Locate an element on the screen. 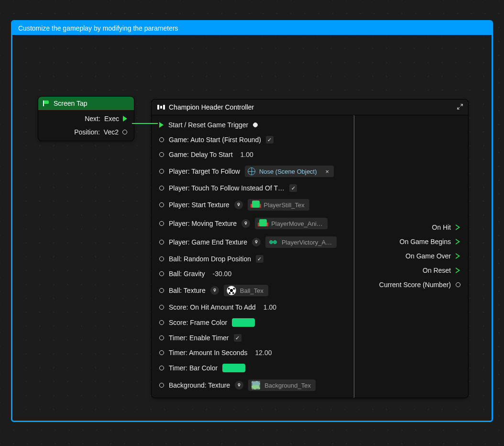 The image size is (504, 446). globe-icon is located at coordinates (252, 171).